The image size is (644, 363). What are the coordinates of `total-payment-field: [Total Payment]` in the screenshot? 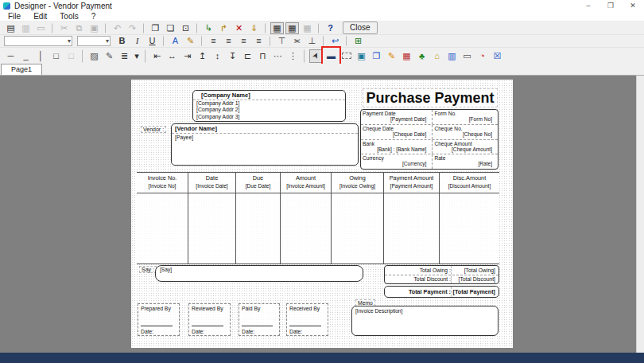 It's located at (475, 291).